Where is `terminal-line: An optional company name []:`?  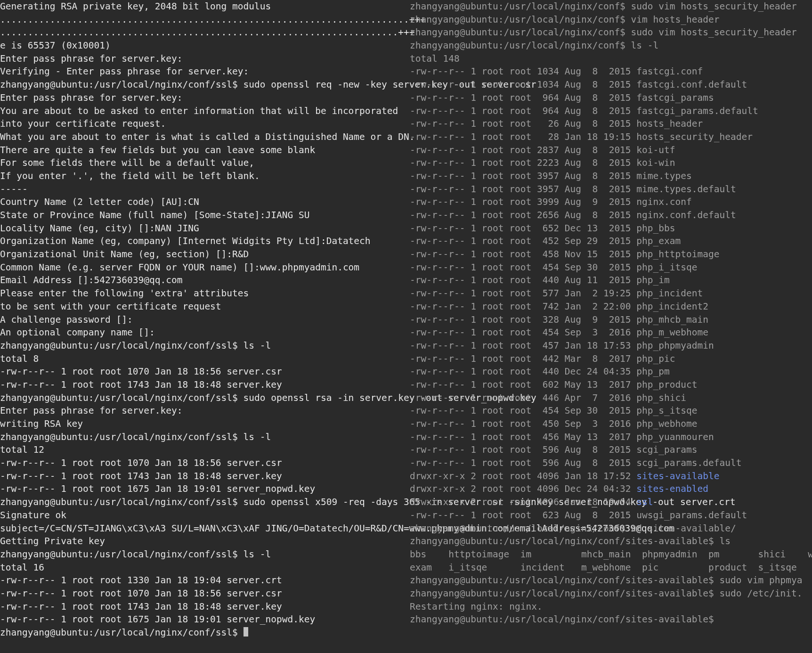 terminal-line: An optional company name []: is located at coordinates (205, 333).